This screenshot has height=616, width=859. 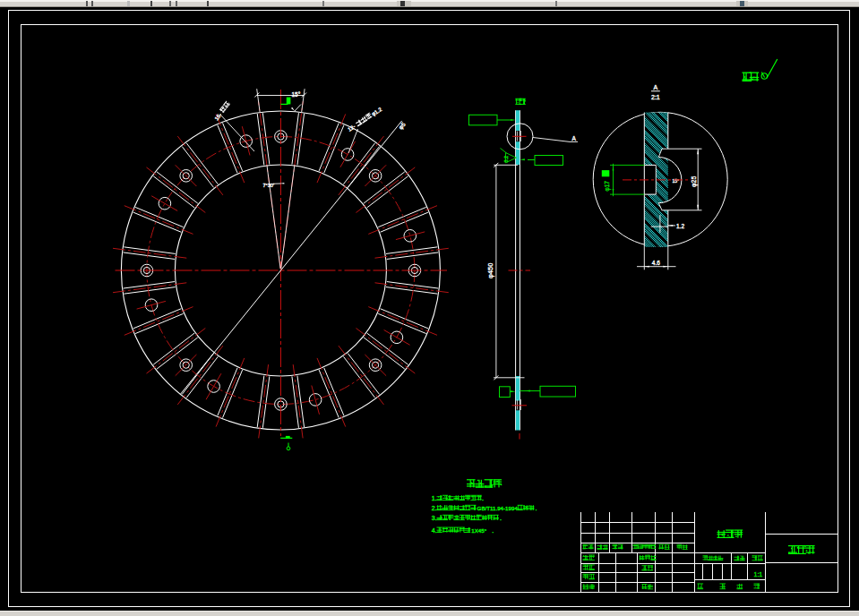 What do you see at coordinates (269, 185) in the screenshot?
I see `svg-text: 7°30'` at bounding box center [269, 185].